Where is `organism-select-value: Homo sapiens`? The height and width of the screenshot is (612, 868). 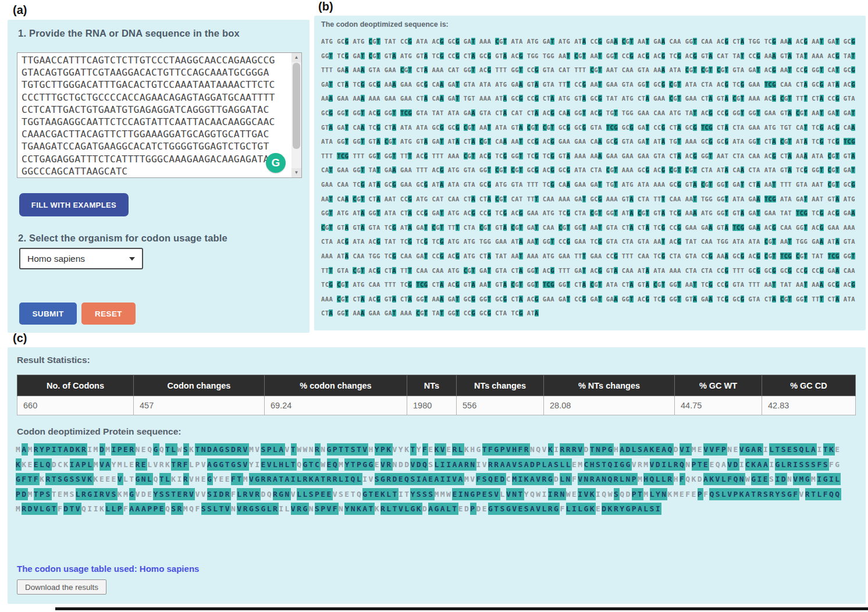
organism-select-value: Homo sapiens is located at coordinates (56, 259).